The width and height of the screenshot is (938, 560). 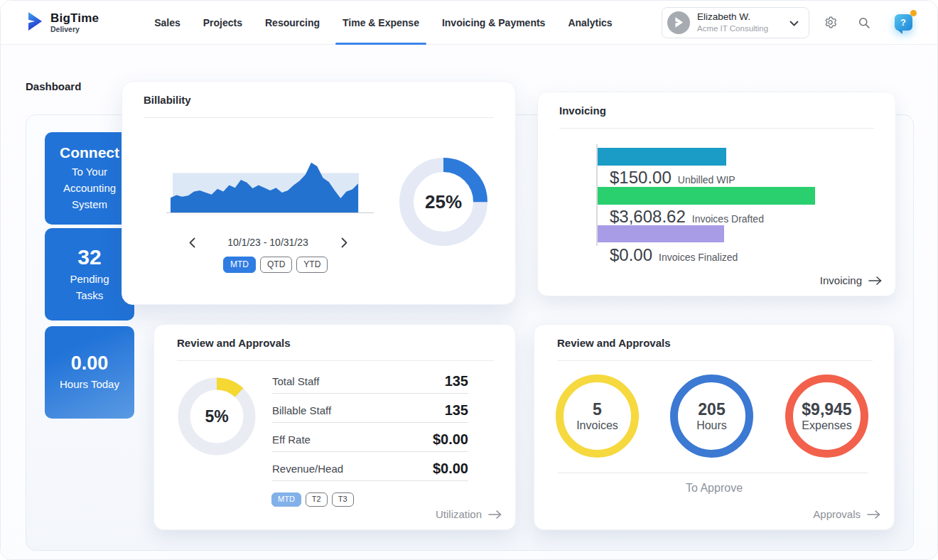 What do you see at coordinates (706, 196) in the screenshot?
I see `bar-invoices-drafted` at bounding box center [706, 196].